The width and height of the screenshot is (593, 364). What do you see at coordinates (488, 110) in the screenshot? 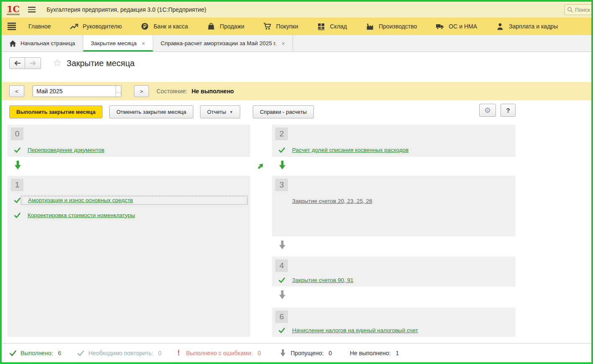
I see `gear-icon: ⚙` at bounding box center [488, 110].